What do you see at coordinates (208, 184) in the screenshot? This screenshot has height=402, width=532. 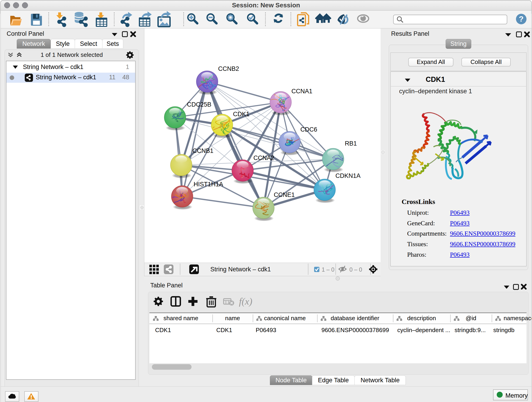 I see `svg-text: HIST1H1A` at bounding box center [208, 184].